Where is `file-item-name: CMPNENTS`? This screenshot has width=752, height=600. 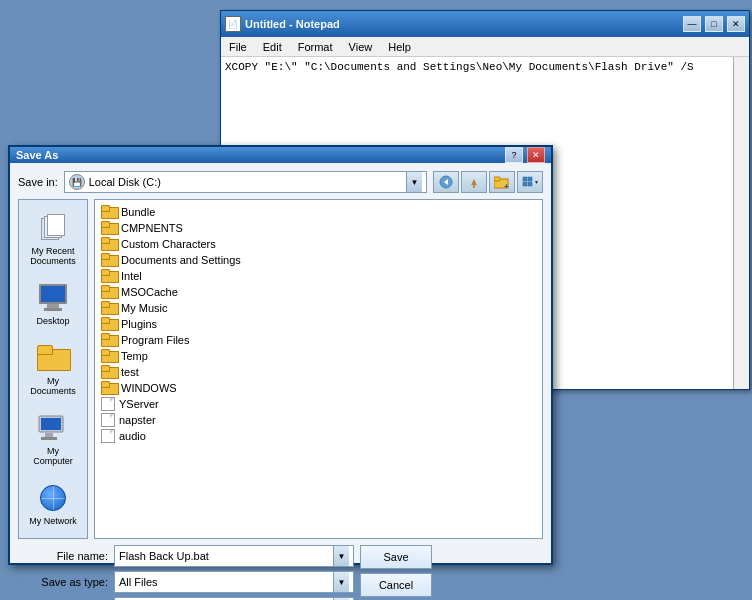 file-item-name: CMPNENTS is located at coordinates (152, 228).